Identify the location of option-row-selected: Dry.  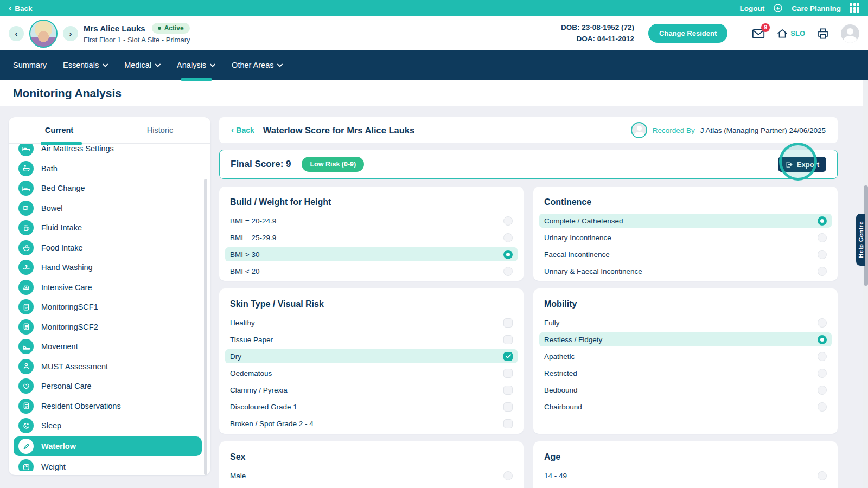
(371, 356).